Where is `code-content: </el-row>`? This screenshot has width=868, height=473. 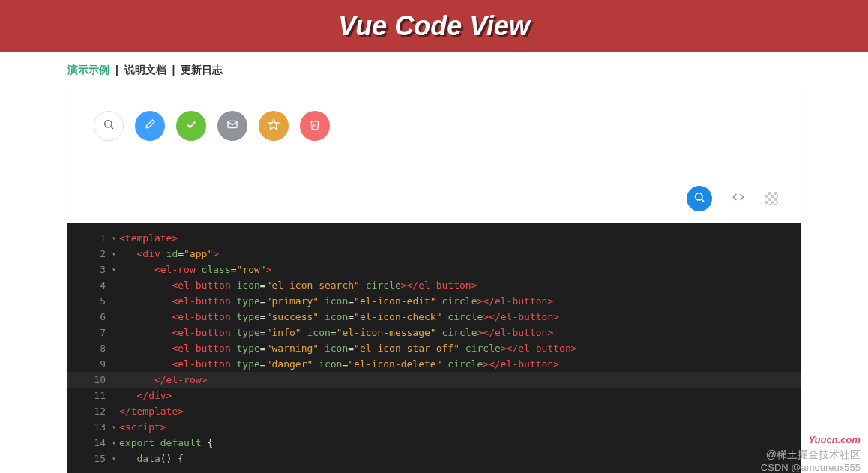 code-content: </el-row> is located at coordinates (460, 379).